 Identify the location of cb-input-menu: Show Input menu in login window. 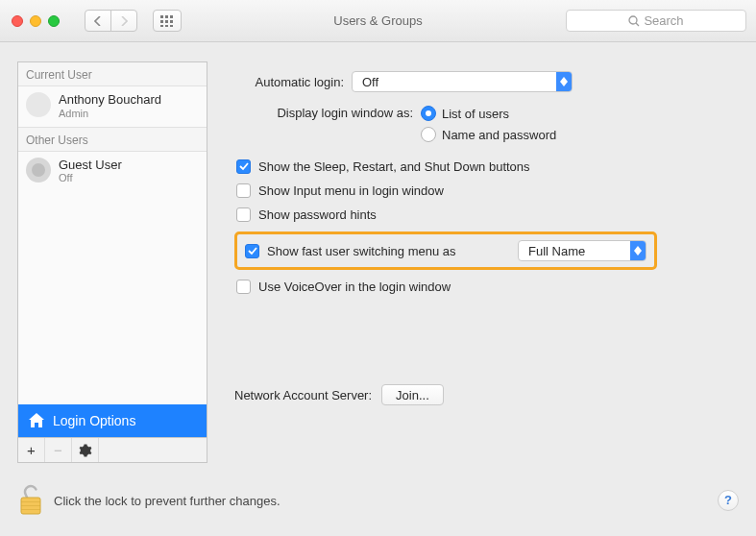
(480, 190).